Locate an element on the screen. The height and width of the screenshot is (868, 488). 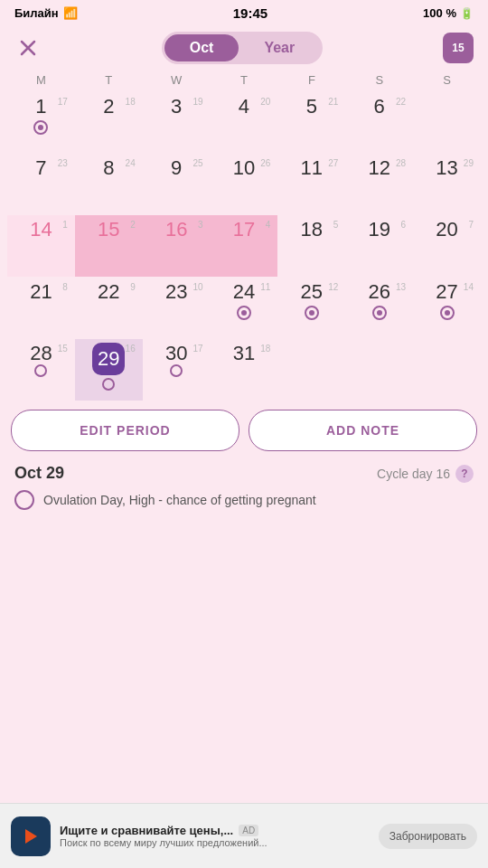
day-4: 204 is located at coordinates (244, 123).